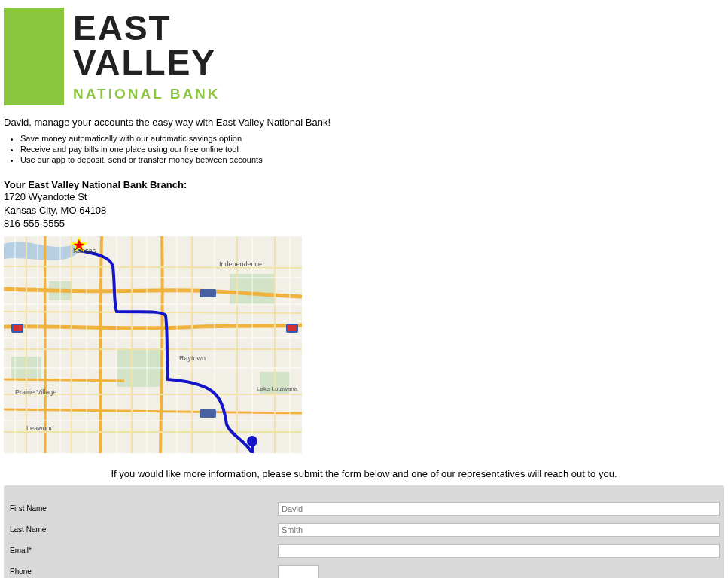  I want to click on first-name-input, so click(498, 509).